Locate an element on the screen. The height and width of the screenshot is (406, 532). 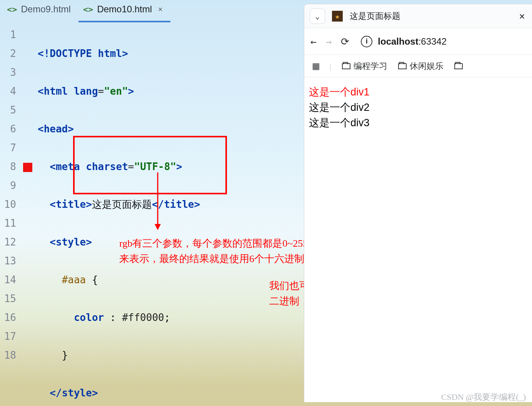
gutter-markers is located at coordinates (28, 216).